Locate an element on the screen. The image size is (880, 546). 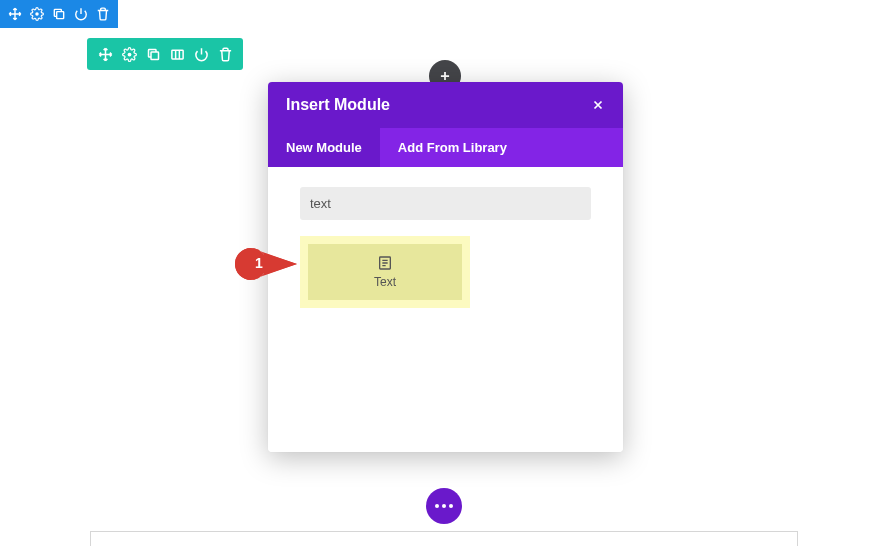
columns-icon is located at coordinates (177, 54).